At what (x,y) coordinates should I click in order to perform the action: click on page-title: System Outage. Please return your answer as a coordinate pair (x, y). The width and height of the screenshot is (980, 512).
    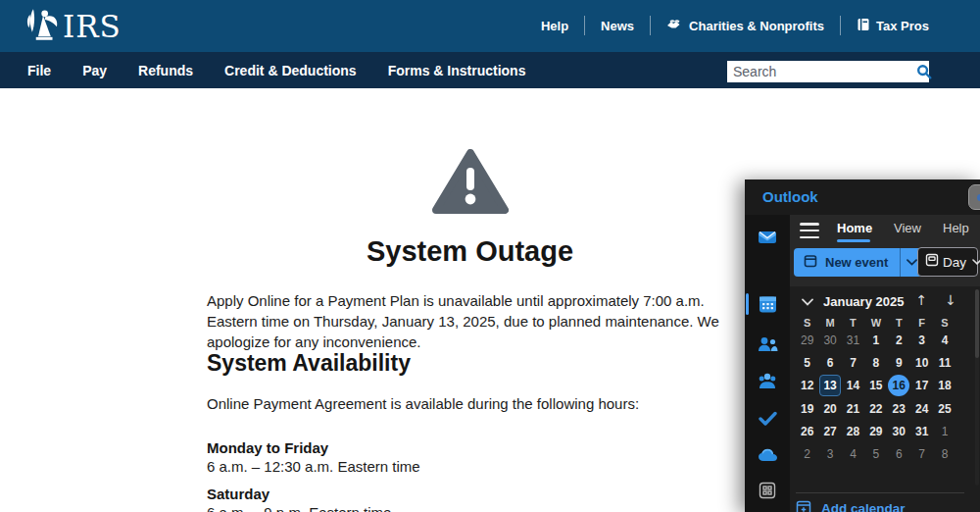
    Looking at the image, I should click on (470, 251).